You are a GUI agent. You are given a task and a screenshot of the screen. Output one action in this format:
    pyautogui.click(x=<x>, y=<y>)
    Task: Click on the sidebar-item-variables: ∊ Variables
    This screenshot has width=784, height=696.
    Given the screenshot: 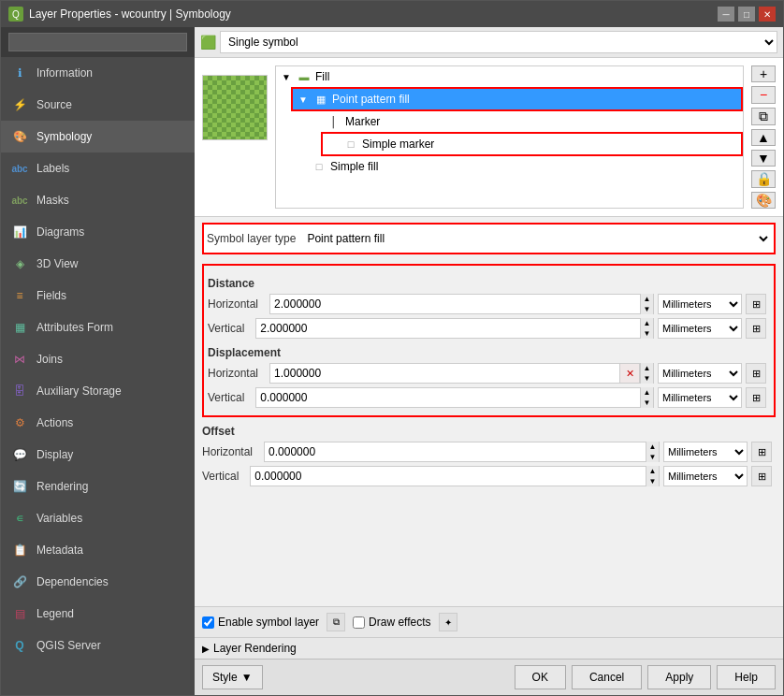 What is the action you would take?
    pyautogui.click(x=97, y=518)
    